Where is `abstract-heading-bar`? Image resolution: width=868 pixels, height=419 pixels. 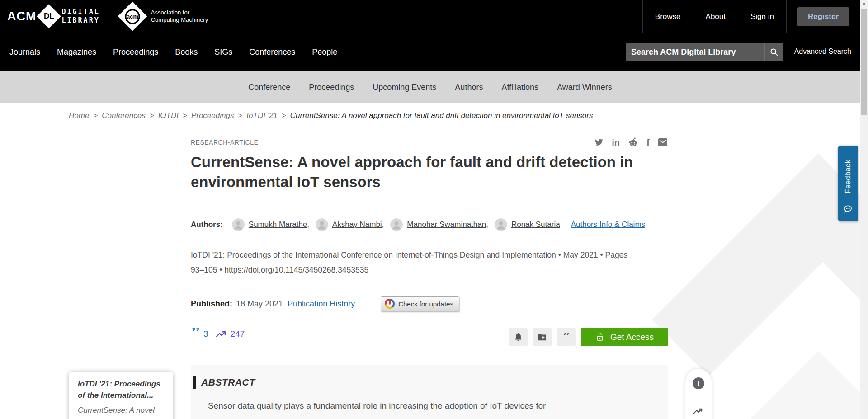
abstract-heading-bar is located at coordinates (194, 382).